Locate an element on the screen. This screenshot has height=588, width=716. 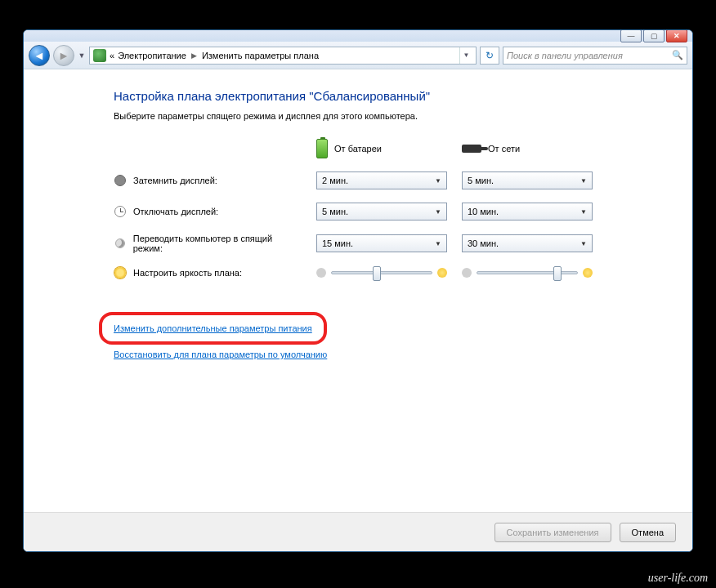
dim-display-icon is located at coordinates (120, 180).